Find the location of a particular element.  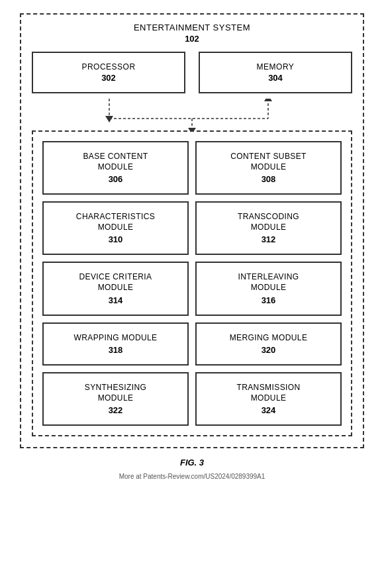

wrapping-label: WRAPPING MODULE is located at coordinates (115, 338).